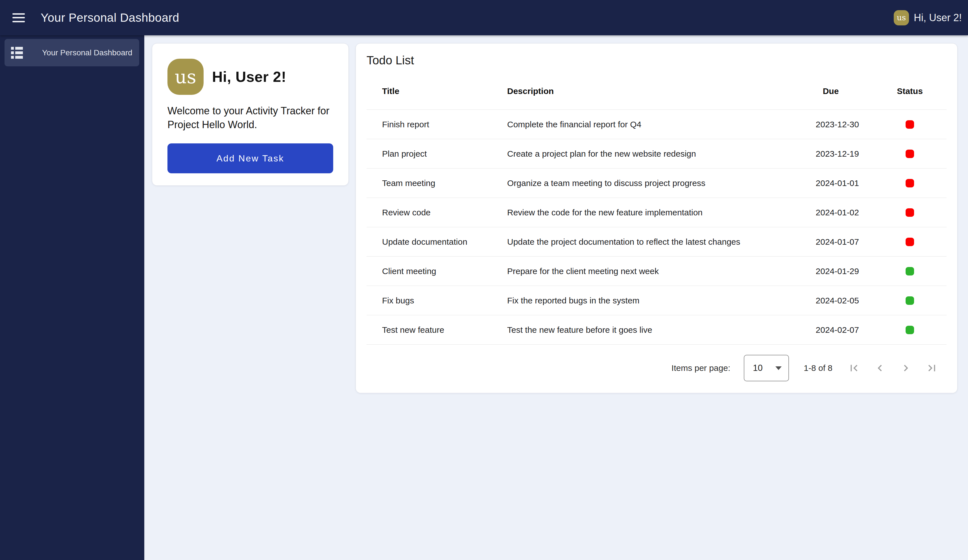  I want to click on table-row: Test new featureTest the new feature bef…, so click(656, 330).